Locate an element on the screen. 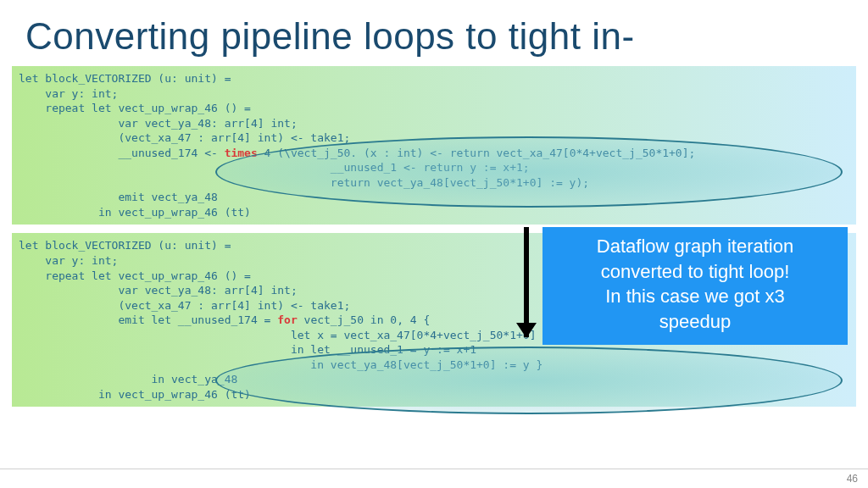  keyword-times: times is located at coordinates (241, 152).